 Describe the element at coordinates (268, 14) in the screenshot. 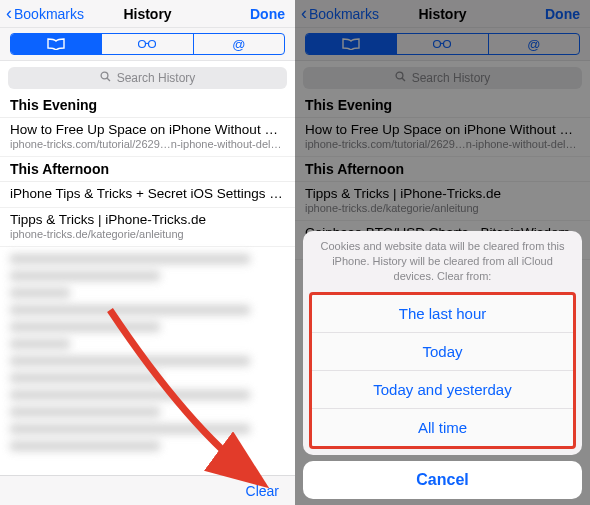

I see `done-button: Done` at that location.